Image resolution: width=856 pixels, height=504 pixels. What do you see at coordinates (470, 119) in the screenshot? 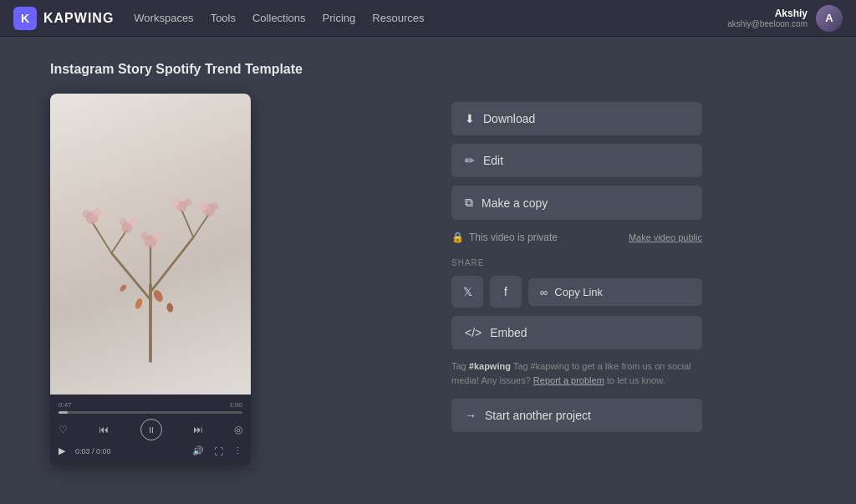
I see `download-icon: ⬇` at bounding box center [470, 119].